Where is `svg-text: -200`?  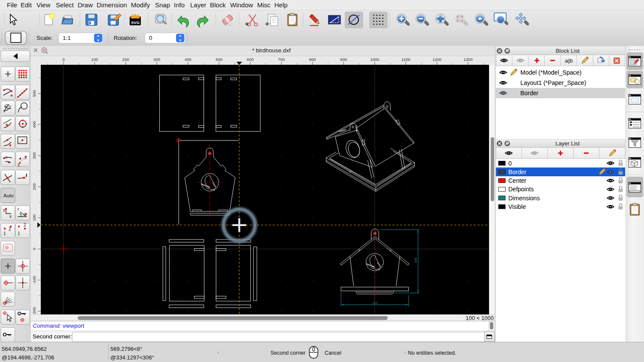
svg-text: -200 is located at coordinates (34, 311).